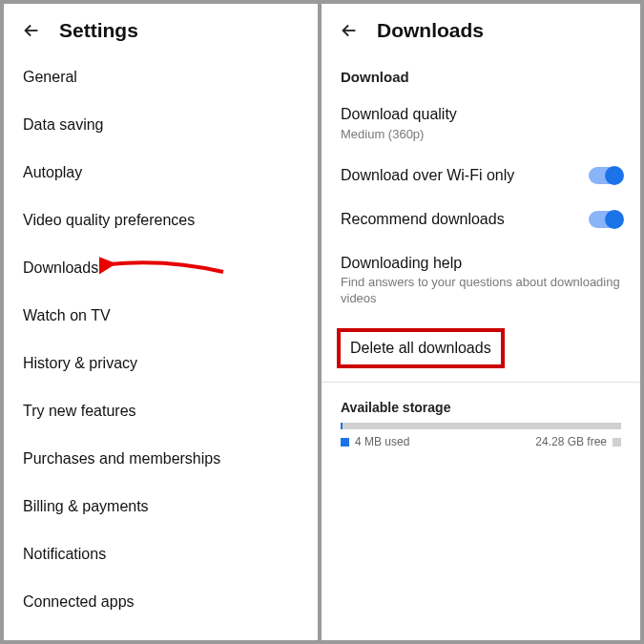 The height and width of the screenshot is (644, 644). What do you see at coordinates (160, 602) in the screenshot?
I see `menu-connected-apps: Connected apps` at bounding box center [160, 602].